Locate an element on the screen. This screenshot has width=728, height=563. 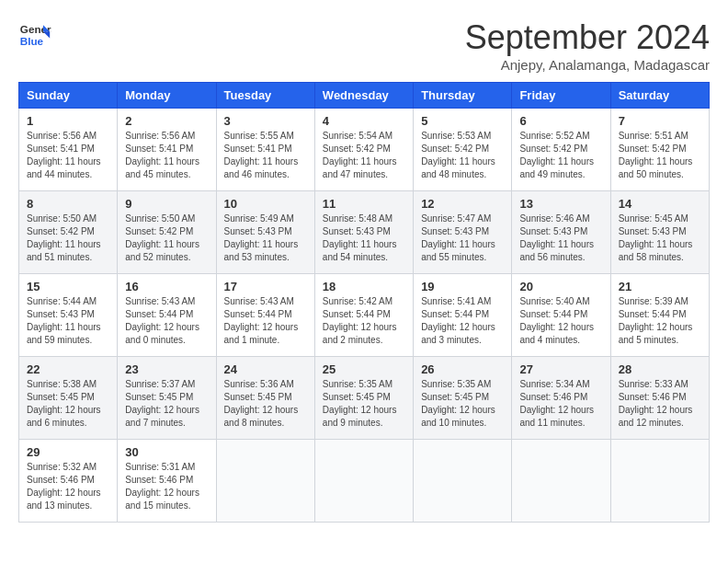
calendar-cell: 25Sunrise: 5:35 AMSunset: 5:45 PMDayligh… is located at coordinates (364, 398).